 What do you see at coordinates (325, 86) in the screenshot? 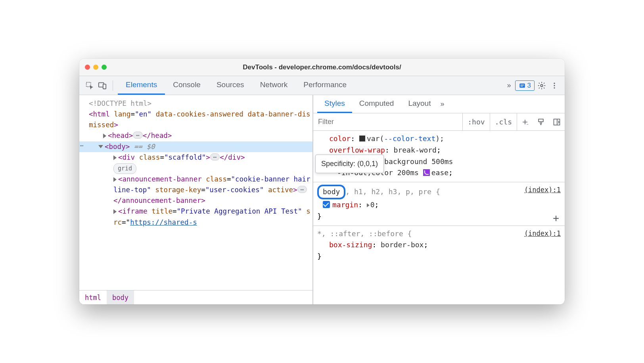
I see `tab-performance: Performance` at bounding box center [325, 86].